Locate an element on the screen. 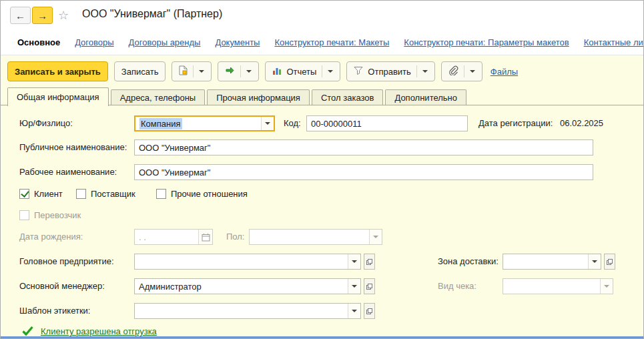  other-relations-checkbox is located at coordinates (162, 194).